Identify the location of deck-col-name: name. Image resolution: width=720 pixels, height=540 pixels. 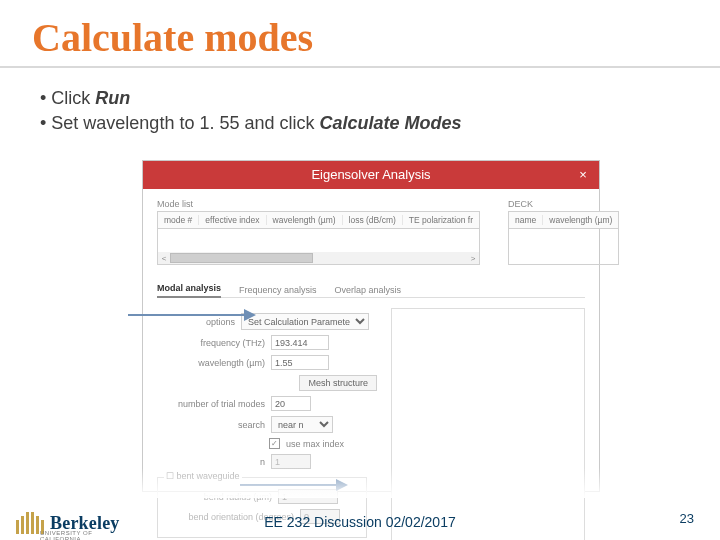
(526, 220).